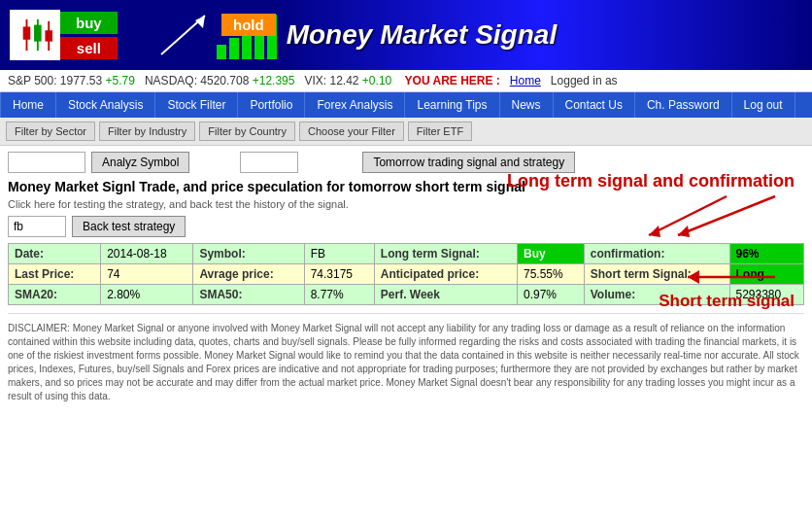 The image size is (812, 522). Describe the element at coordinates (148, 131) in the screenshot. I see `filter-by-industry-btn: Filter by Industry` at that location.